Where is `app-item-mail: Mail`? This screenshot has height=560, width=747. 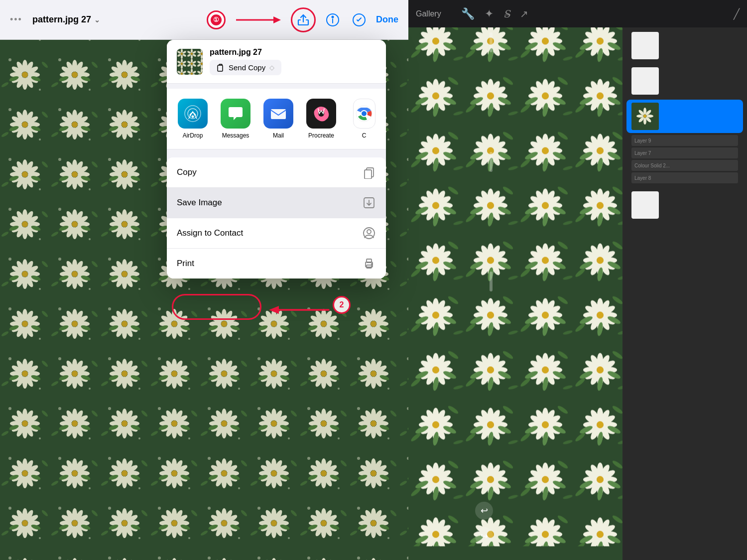
app-item-mail: Mail is located at coordinates (278, 119).